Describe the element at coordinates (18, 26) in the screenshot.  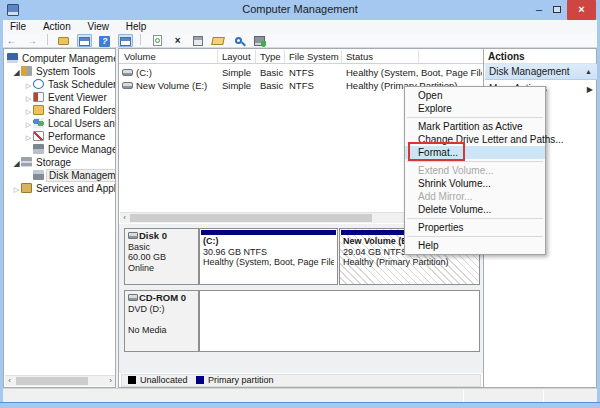
I see `menu-file: File` at that location.